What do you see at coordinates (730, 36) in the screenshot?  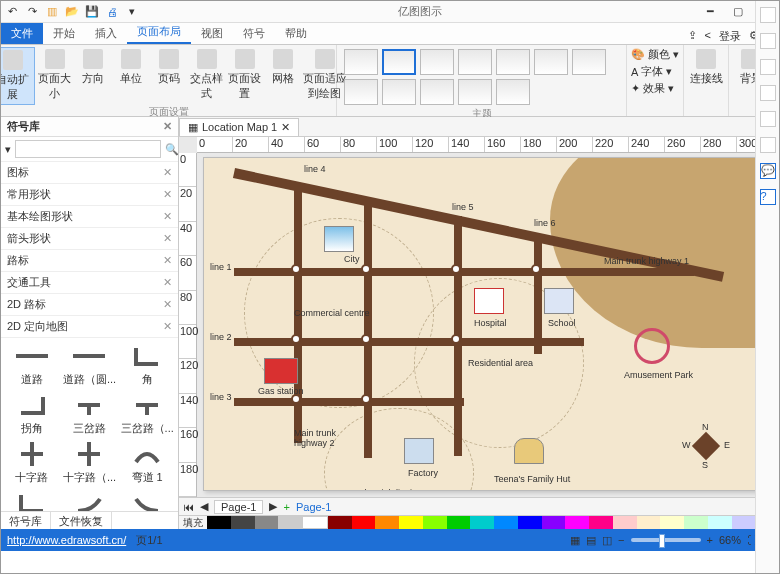 I see `login-link: 登录` at bounding box center [730, 36].